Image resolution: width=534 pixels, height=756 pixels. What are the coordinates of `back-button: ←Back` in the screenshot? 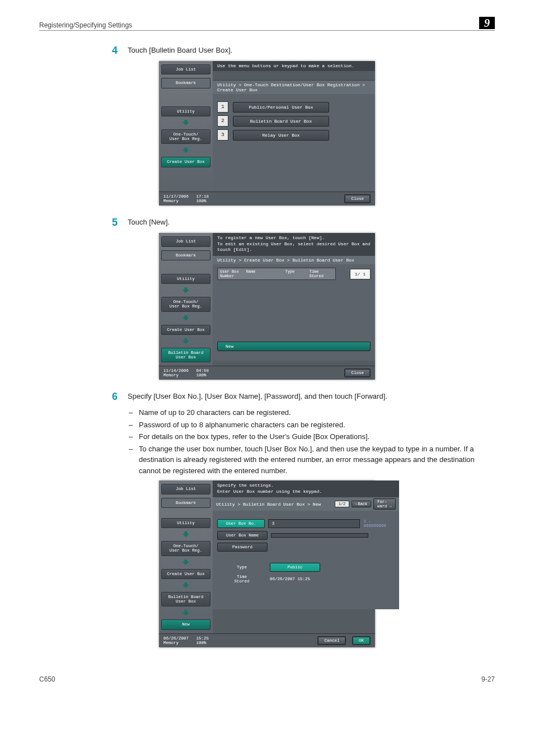 It's located at (362, 504).